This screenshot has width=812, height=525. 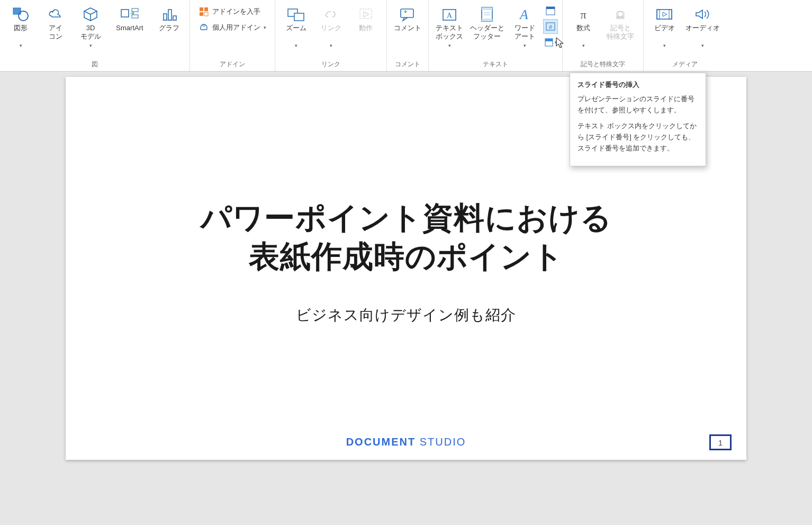 What do you see at coordinates (551, 42) in the screenshot?
I see `object-button: ▾` at bounding box center [551, 42].